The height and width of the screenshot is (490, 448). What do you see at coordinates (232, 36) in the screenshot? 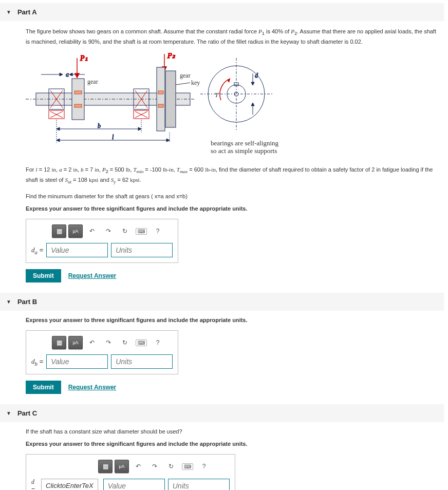
I see `part-a-intro: The figure below shows two gears on a co…` at bounding box center [232, 36].